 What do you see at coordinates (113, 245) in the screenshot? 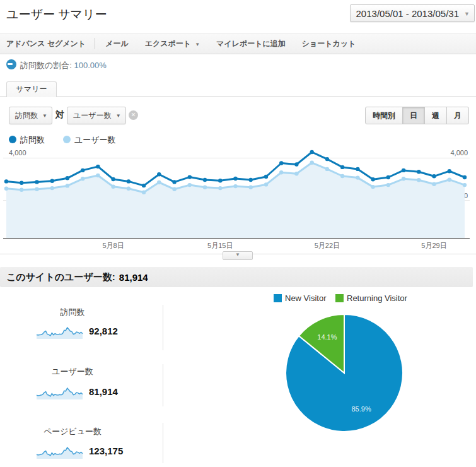
I see `svg-text: 5月8日` at bounding box center [113, 245].